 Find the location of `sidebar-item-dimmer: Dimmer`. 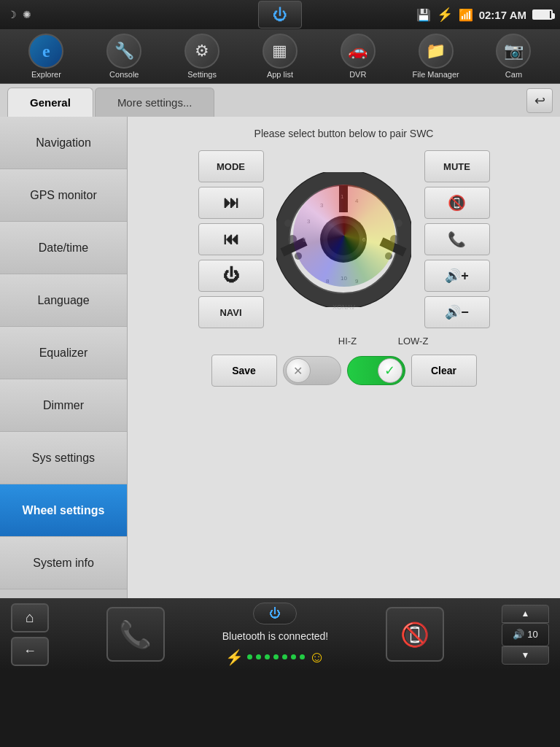

sidebar-item-dimmer: Dimmer is located at coordinates (63, 406).